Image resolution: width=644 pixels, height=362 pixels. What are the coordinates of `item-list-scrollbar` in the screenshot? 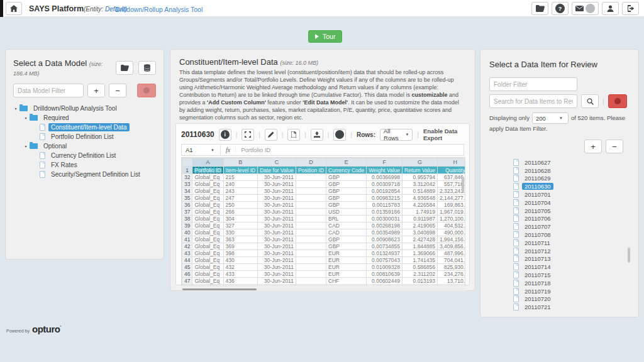 It's located at (629, 255).